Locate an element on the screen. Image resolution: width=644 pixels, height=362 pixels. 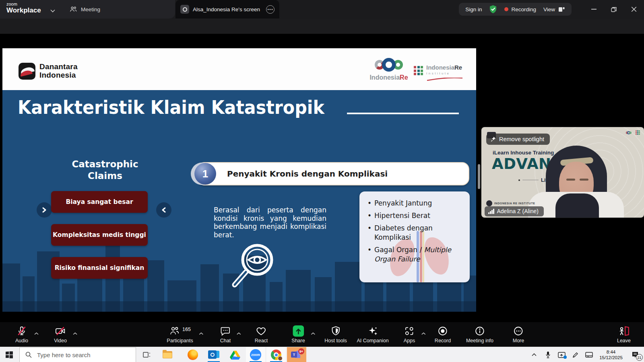
examples-list: Penyakit Jantung Hipertensi Berat Diabet… is located at coordinates (416, 231).